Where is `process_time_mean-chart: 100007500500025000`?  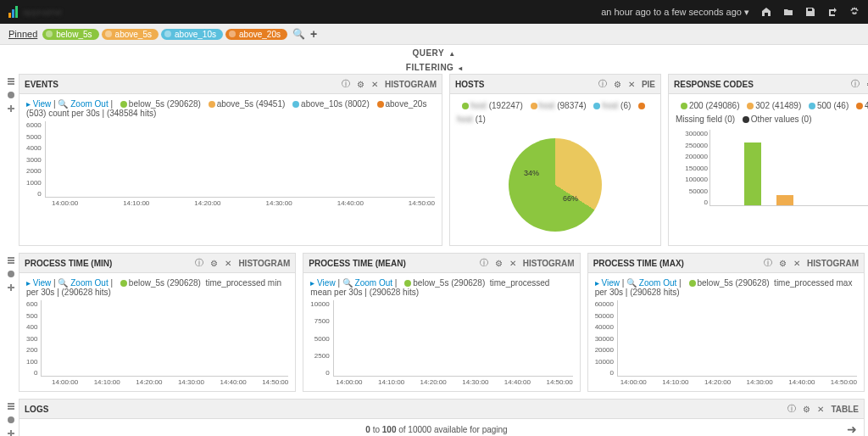
process_time_mean-chart: 100007500500025000 is located at coordinates (441, 338).